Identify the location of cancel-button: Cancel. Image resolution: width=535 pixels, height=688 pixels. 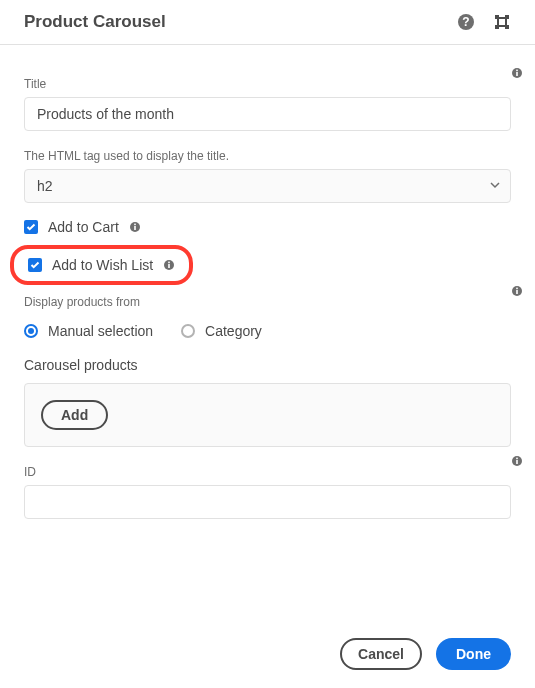
(381, 654).